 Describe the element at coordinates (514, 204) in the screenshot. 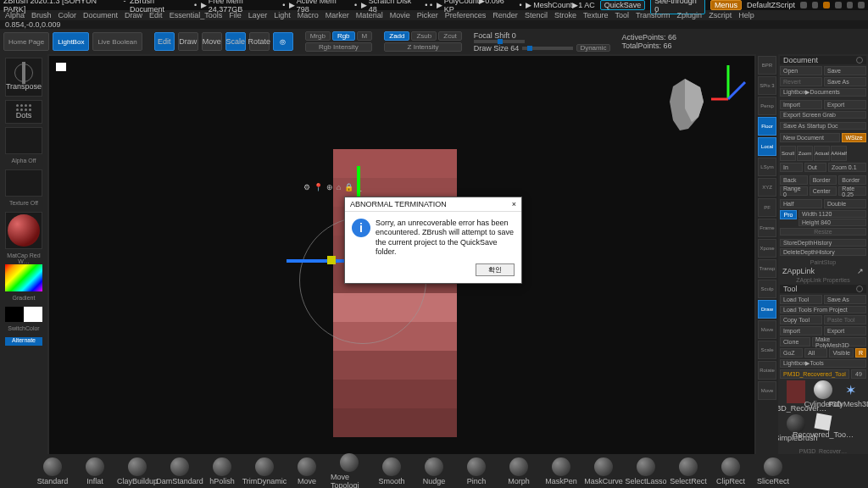

I see `close-icon: ×` at that location.